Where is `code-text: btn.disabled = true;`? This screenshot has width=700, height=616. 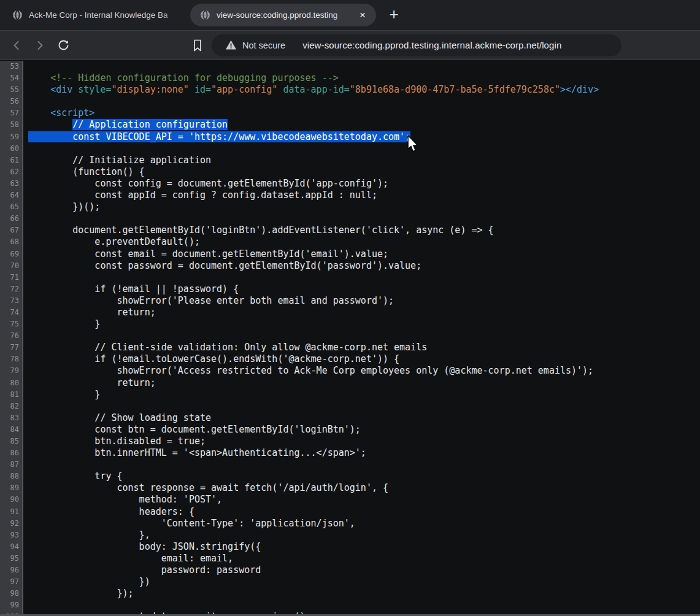
code-text: btn.disabled = true; is located at coordinates (117, 442).